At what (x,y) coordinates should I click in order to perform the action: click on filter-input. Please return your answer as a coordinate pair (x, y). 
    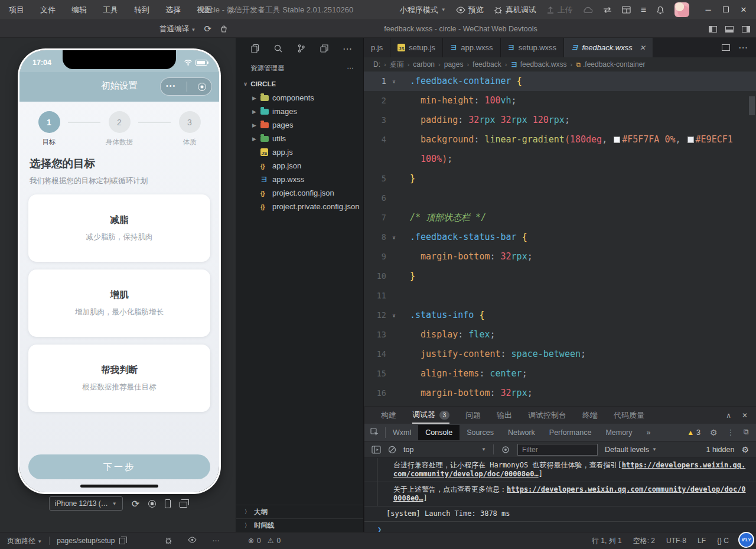
    Looking at the image, I should click on (558, 450).